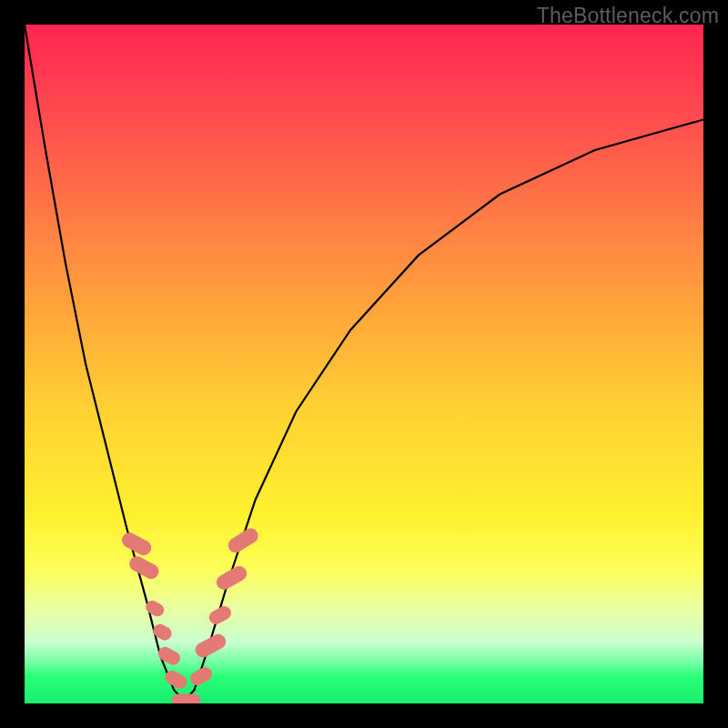 The height and width of the screenshot is (728, 728). Describe the element at coordinates (628, 16) in the screenshot. I see `watermark-text: TheBottleneck.com` at that location.